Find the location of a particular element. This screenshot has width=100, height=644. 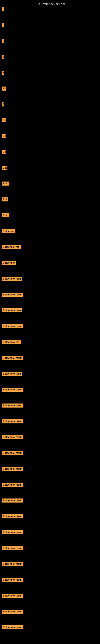

list-item: Bot is located at coordinates (50, 168).